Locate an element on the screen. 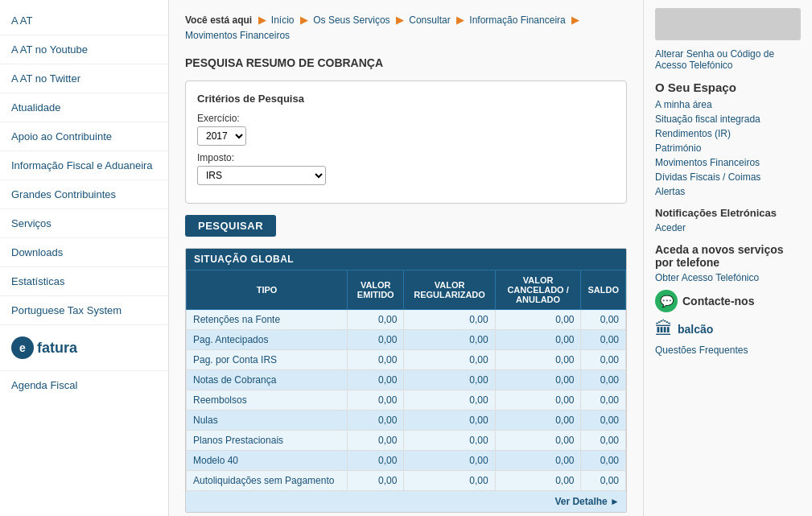 This screenshot has height=516, width=812. seu-espaco-link: Património is located at coordinates (728, 148).